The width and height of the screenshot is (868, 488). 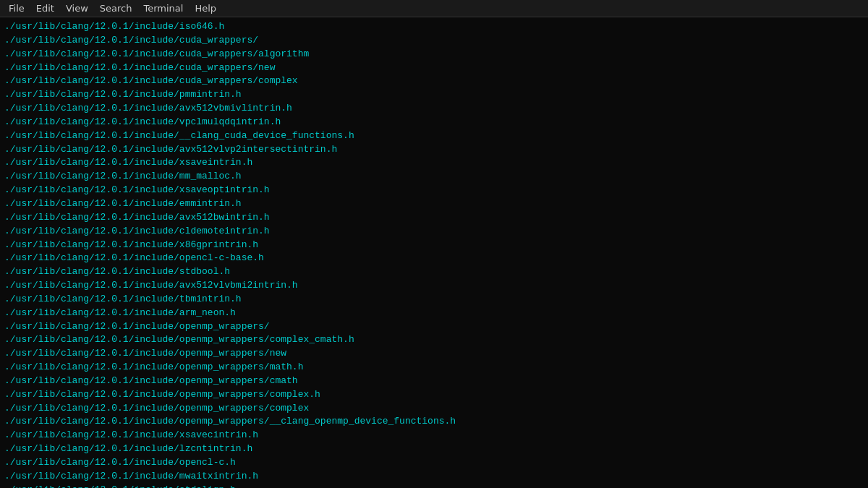 I want to click on menu-item-help: Help, so click(x=205, y=9).